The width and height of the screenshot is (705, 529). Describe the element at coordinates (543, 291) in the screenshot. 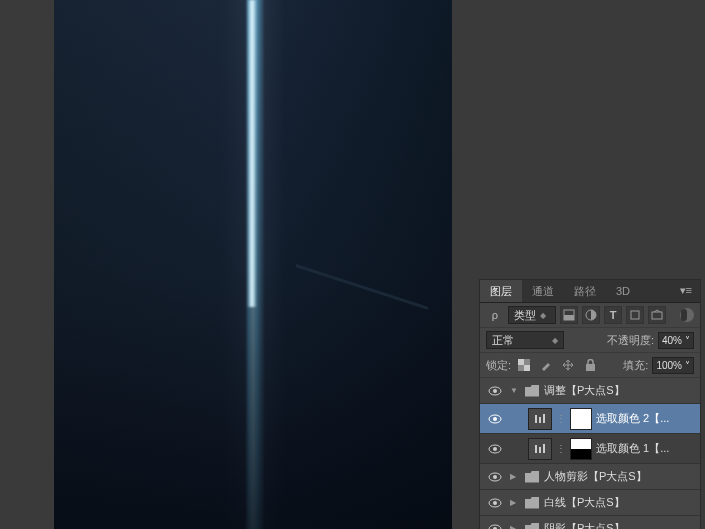

I see `tab-channels: 通道` at that location.